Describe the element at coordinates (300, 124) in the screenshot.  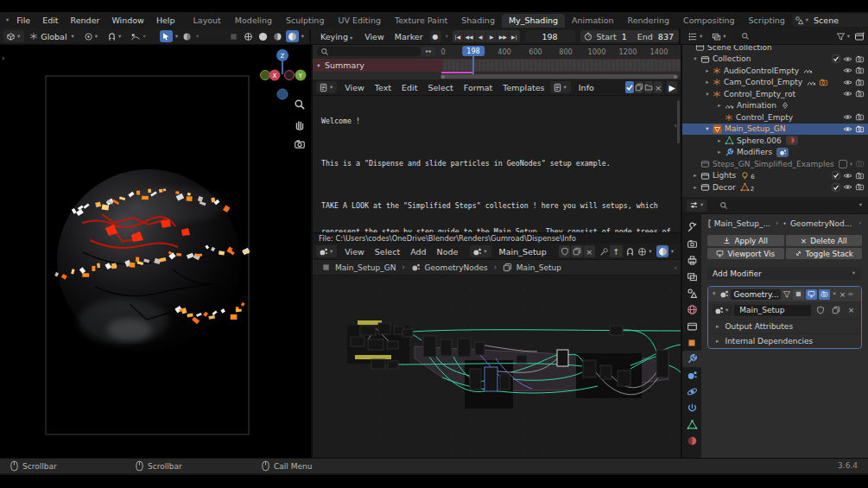
I see `pan-hand-icon` at that location.